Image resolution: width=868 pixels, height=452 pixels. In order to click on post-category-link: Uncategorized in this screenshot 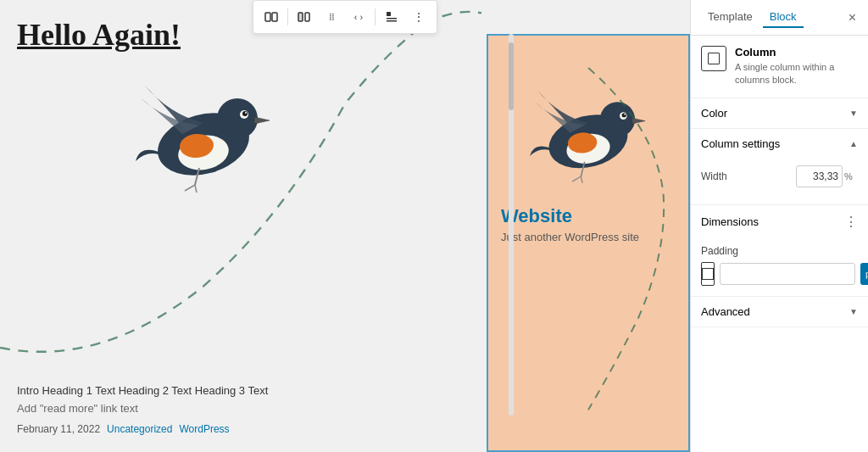, I will do `click(139, 429)`.